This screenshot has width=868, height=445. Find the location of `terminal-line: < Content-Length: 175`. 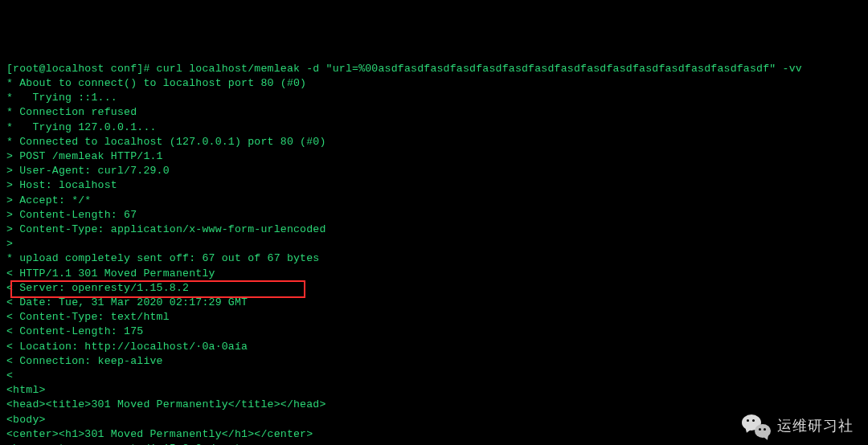

terminal-line: < Content-Length: 175 is located at coordinates (434, 332).